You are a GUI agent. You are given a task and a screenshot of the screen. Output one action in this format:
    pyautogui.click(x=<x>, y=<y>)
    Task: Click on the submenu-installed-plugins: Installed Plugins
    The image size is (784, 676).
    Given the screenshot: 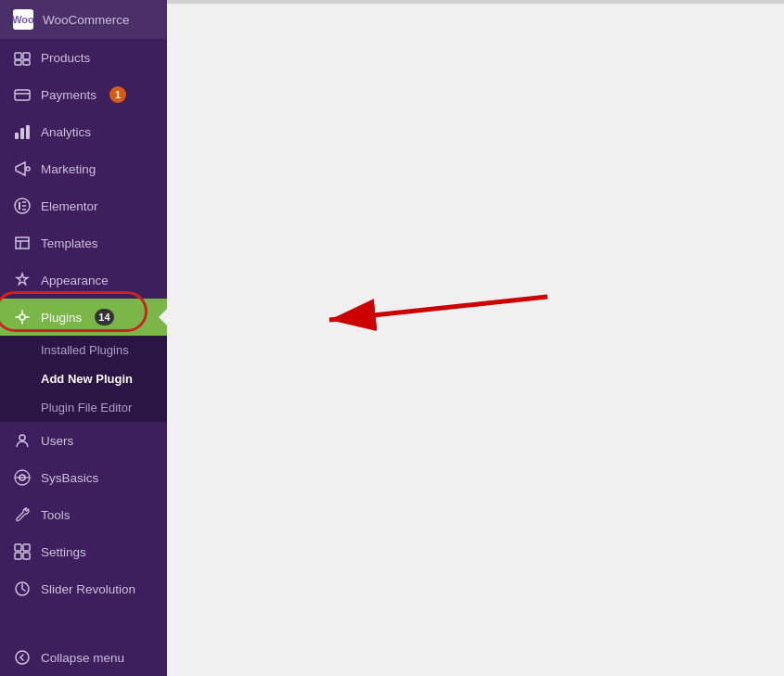 What is the action you would take?
    pyautogui.click(x=84, y=351)
    